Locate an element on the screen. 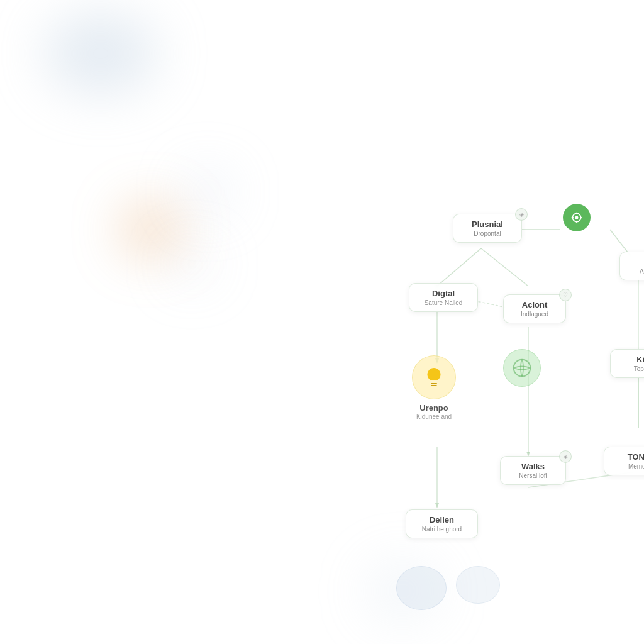 This screenshot has height=644, width=644. node-tones: TONES Memorbo is located at coordinates (624, 461).